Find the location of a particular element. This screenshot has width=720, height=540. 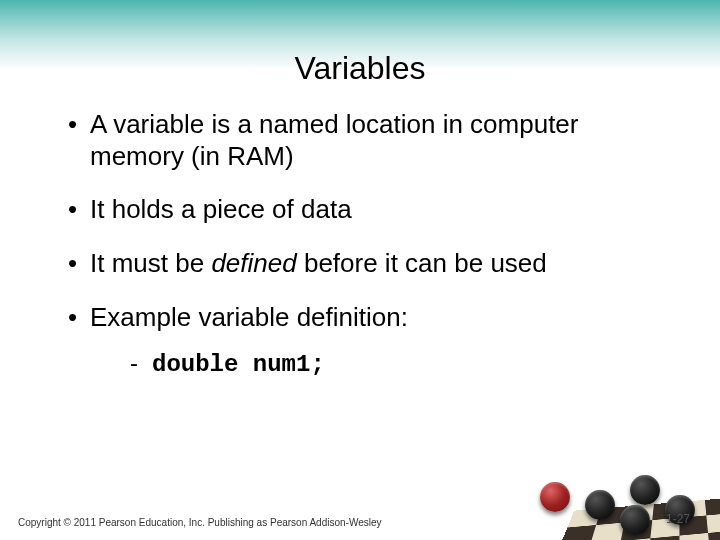

bullet-item: It holds a piece of data is located at coordinates (369, 210).